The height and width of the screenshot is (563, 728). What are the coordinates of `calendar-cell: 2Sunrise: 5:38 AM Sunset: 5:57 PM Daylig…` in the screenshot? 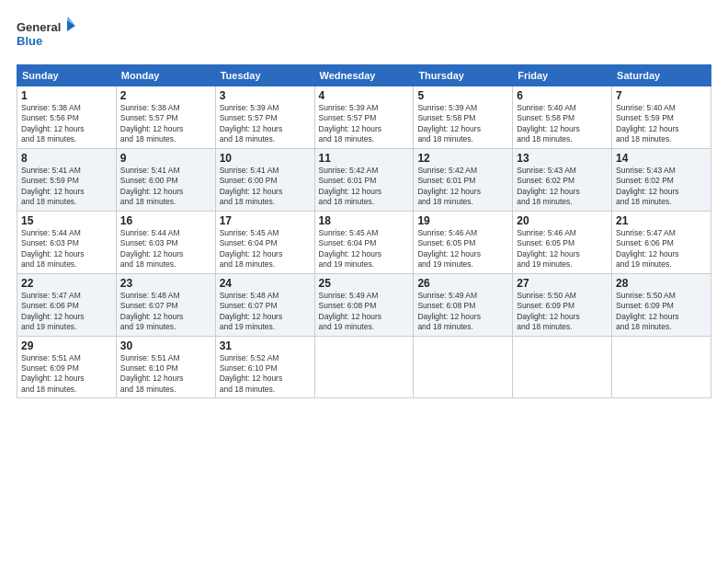 It's located at (165, 118).